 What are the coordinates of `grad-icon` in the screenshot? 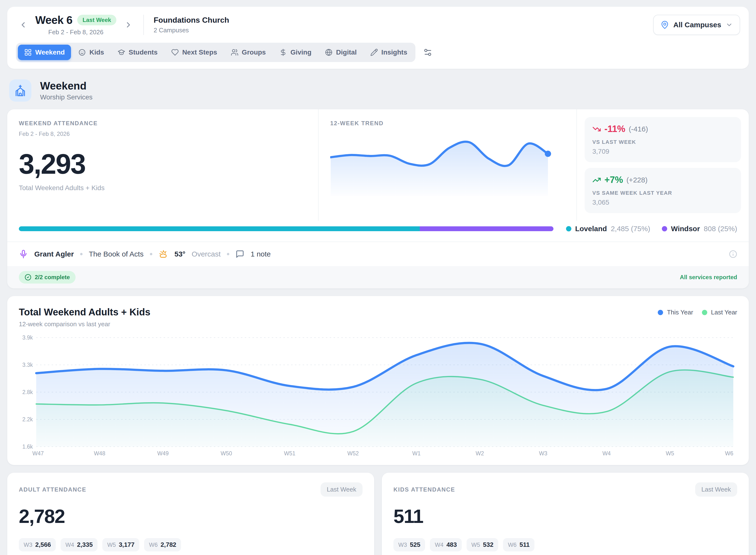 It's located at (122, 52).